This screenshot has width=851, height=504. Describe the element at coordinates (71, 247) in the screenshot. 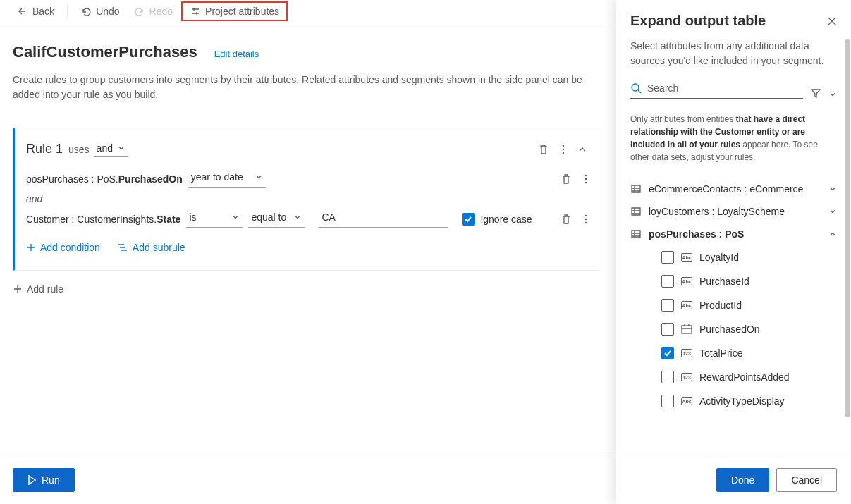

I see `add-condition-label: Add condition` at that location.